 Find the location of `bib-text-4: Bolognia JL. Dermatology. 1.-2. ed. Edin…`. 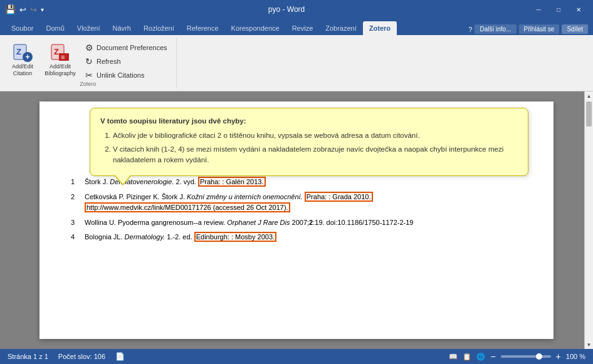

bib-text-4: Bolognia JL. Dermatology. 1.-2. ed. Edin… is located at coordinates (303, 237).